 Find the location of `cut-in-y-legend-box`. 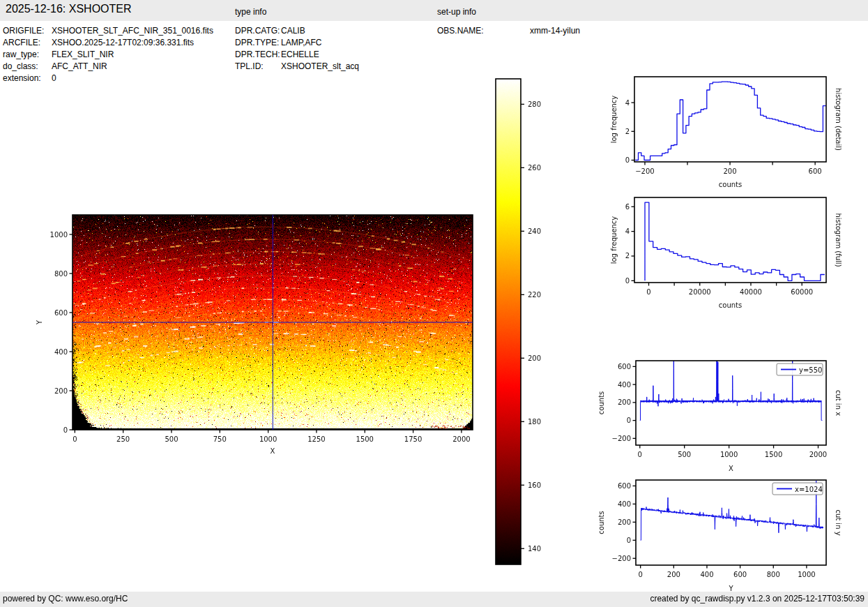

cut-in-y-legend-box is located at coordinates (798, 488).